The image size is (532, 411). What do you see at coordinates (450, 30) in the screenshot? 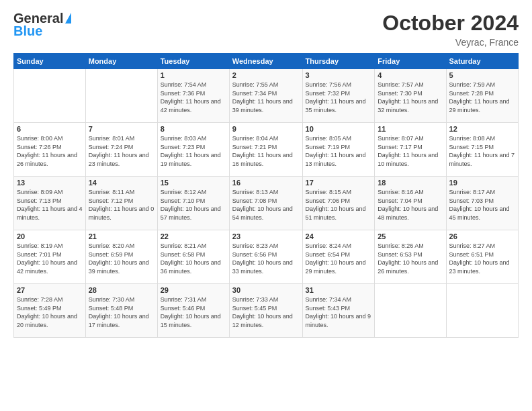
I see `title-area: October 2024 Veyrac, France` at bounding box center [450, 30].